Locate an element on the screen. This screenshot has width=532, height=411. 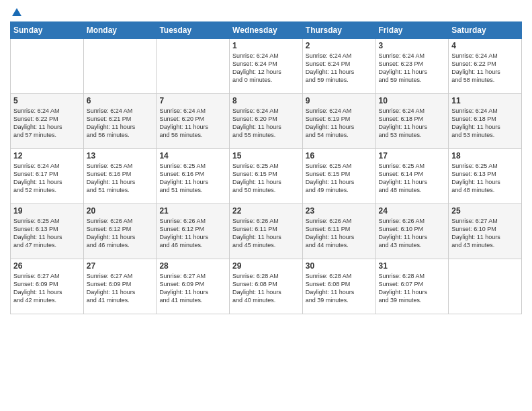
day-cell: 5Sunrise: 6:24 AM Sunset: 6:22 PM Daylig… is located at coordinates (47, 122).